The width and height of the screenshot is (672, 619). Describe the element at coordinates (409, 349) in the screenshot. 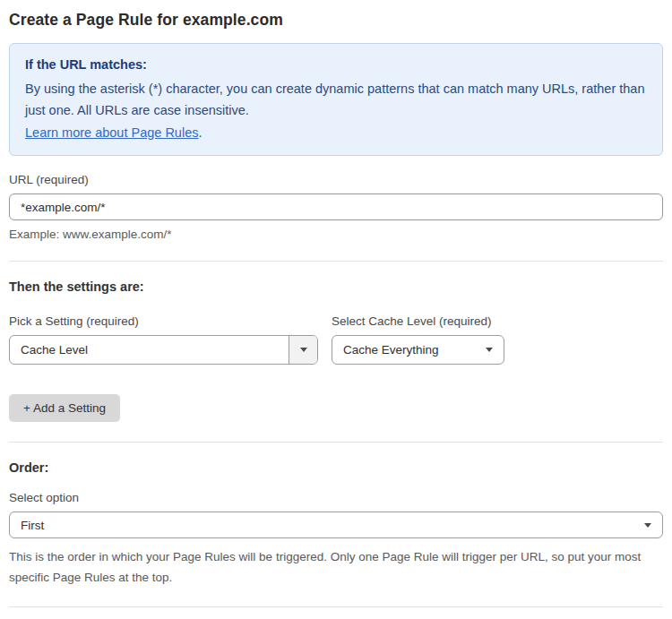

I see `cache-level-value: Cache Everything` at that location.